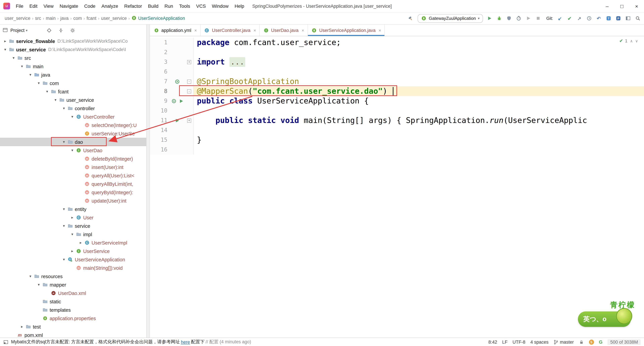  What do you see at coordinates (73, 134) in the screenshot?
I see `tree-item-userservice-userse: fuserService:UserSe` at bounding box center [73, 134].